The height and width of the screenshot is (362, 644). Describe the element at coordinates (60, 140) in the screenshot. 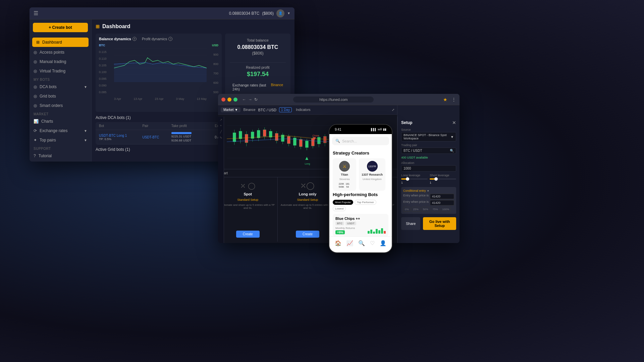

I see `sidebar-item-top-pairs: ✦ Top pairs ▼` at that location.